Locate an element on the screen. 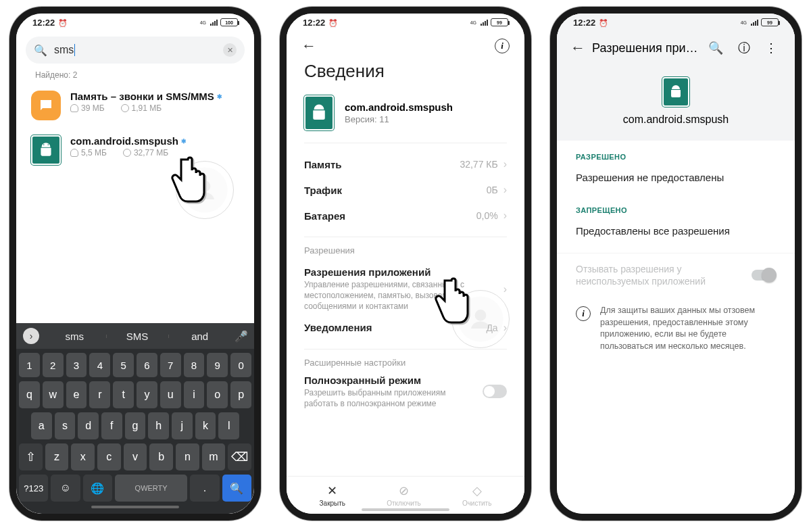 Image resolution: width=811 pixels, height=532 pixels. key-3: 3 is located at coordinates (77, 365).